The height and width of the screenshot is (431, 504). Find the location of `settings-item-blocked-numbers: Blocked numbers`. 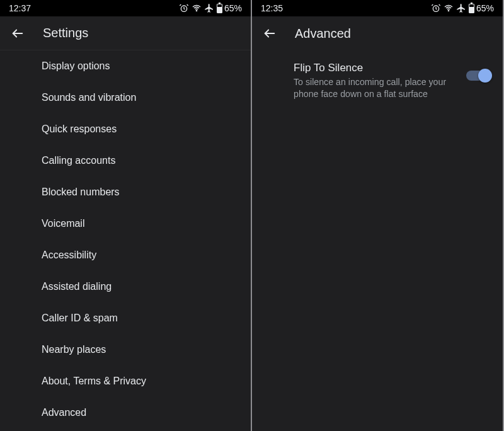

settings-item-blocked-numbers: Blocked numbers is located at coordinates (125, 192).